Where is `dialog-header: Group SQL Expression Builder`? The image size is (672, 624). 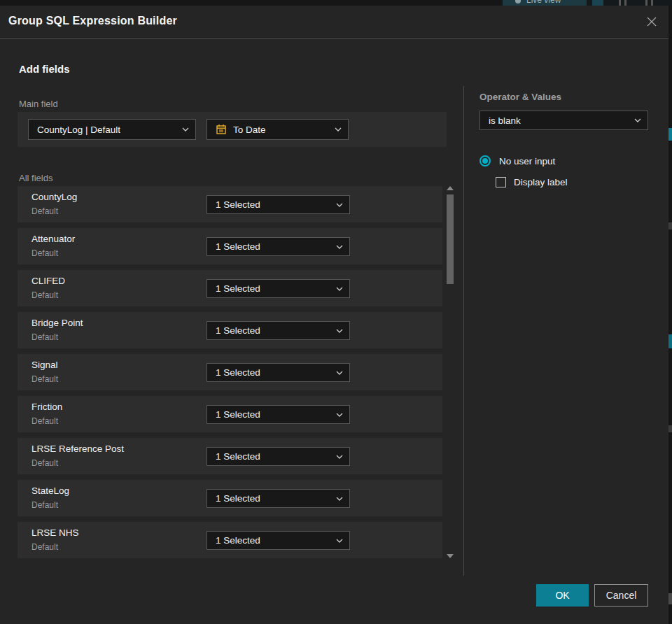
dialog-header: Group SQL Expression Builder is located at coordinates (335, 22).